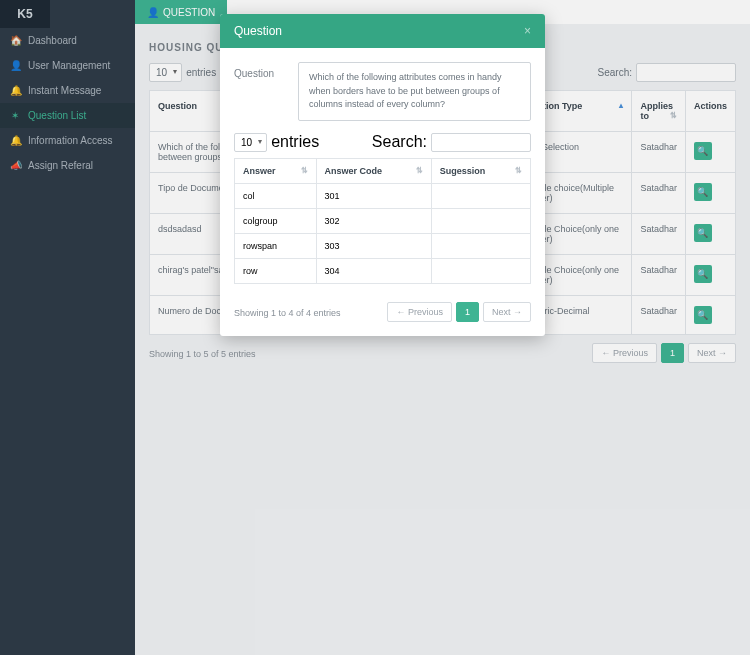 The width and height of the screenshot is (750, 655). Describe the element at coordinates (480, 170) in the screenshot. I see `col-suggestion: Sugession` at that location.